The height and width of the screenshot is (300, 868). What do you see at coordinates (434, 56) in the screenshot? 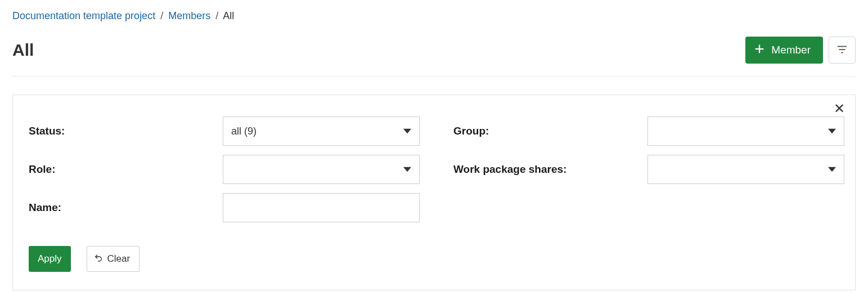
I see `page-header: All Member` at bounding box center [434, 56].